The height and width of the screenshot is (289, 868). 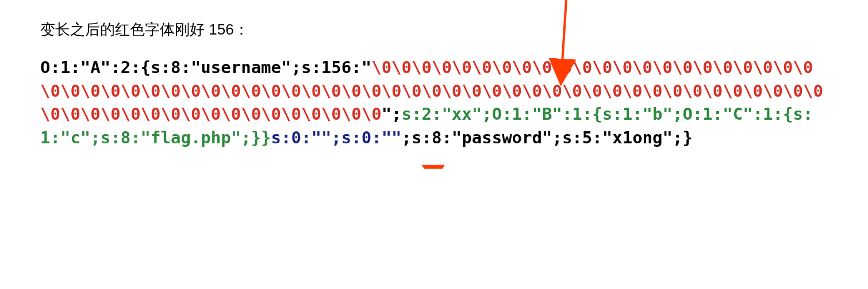 I want to click on code-seg-navy: s:0:"";s:0:"", so click(x=337, y=138).